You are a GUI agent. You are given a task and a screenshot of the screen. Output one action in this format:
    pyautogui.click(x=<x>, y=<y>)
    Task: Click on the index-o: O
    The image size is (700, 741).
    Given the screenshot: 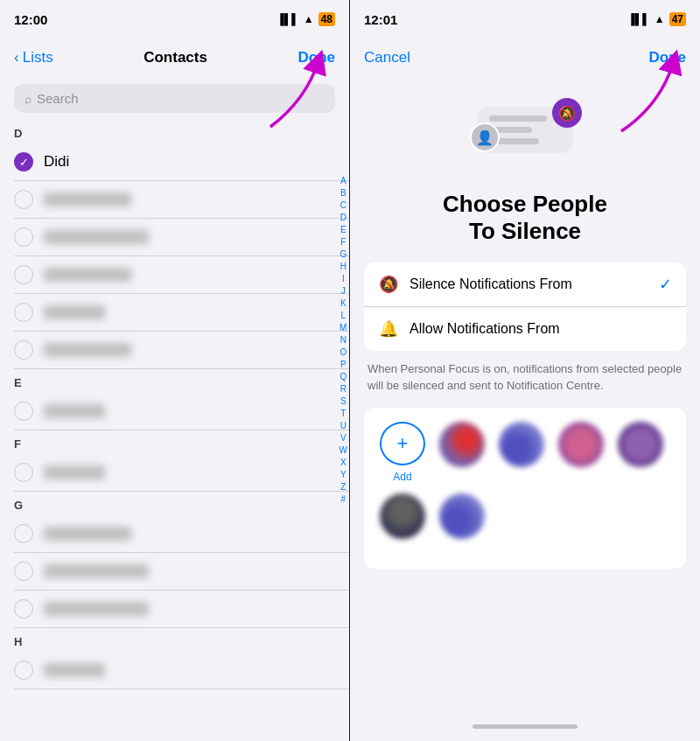 What is the action you would take?
    pyautogui.click(x=343, y=352)
    